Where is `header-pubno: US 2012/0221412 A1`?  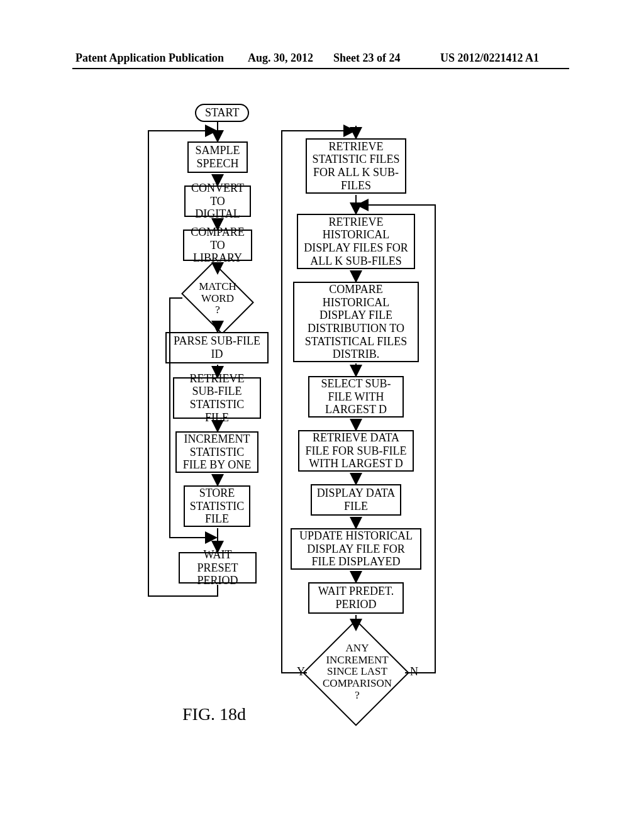 header-pubno: US 2012/0221412 A1 is located at coordinates (489, 58).